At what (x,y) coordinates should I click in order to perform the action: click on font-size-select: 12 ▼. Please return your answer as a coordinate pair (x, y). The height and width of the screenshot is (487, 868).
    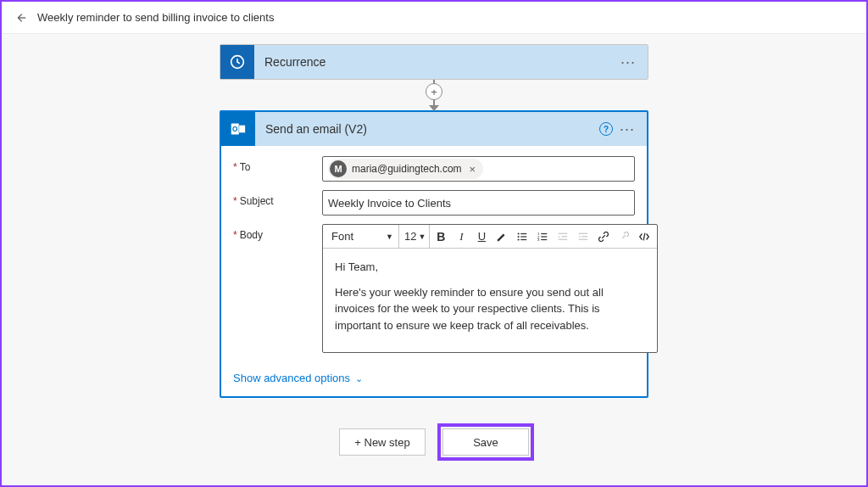
    Looking at the image, I should click on (415, 236).